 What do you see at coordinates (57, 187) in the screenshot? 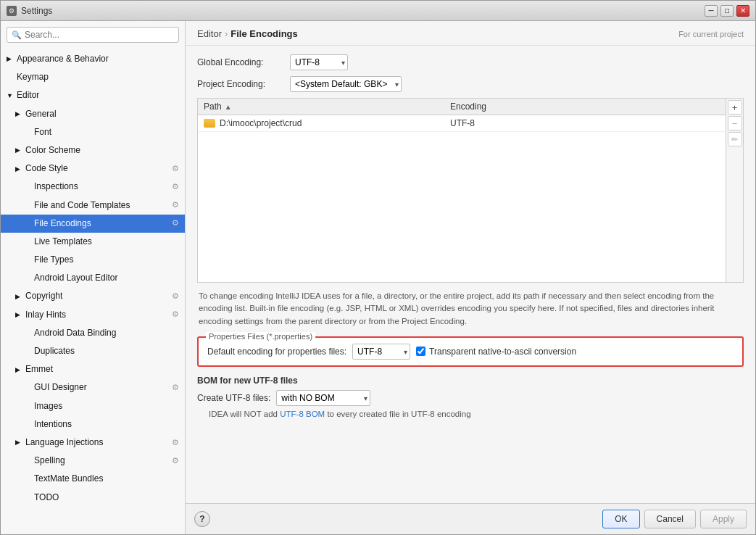
I see `sidebar-label: Inspections` at bounding box center [57, 187].